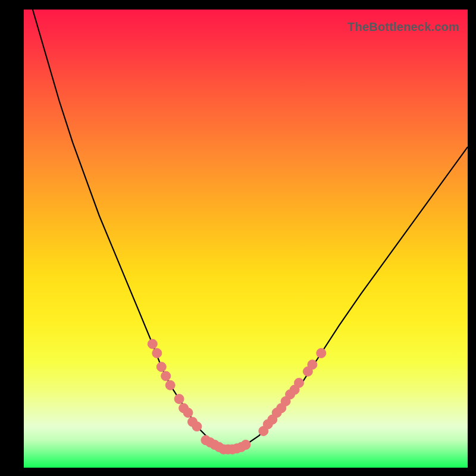 Image resolution: width=476 pixels, height=476 pixels. I want to click on watermark-label: TheBottleneck.com, so click(403, 27).